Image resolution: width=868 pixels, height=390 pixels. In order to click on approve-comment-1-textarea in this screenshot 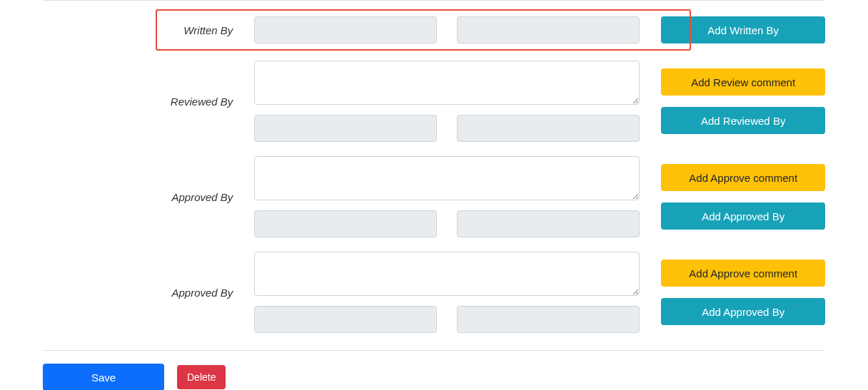, I will do `click(447, 178)`.